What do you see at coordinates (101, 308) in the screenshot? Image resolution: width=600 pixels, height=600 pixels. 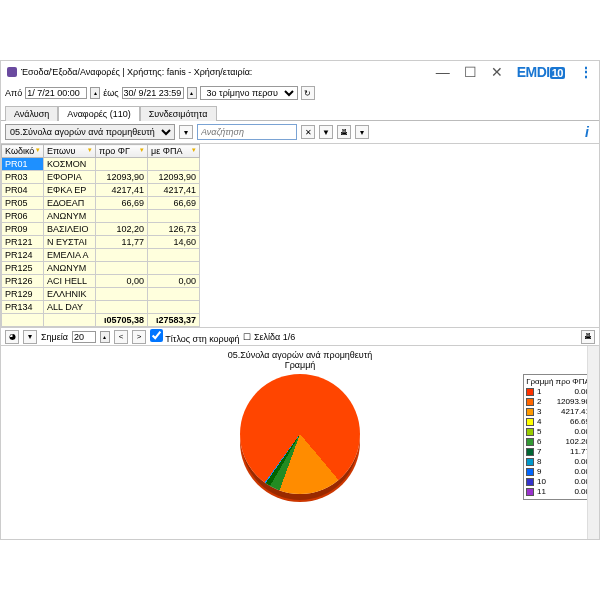 I see `table-row: PR134ALL DAY` at bounding box center [101, 308].